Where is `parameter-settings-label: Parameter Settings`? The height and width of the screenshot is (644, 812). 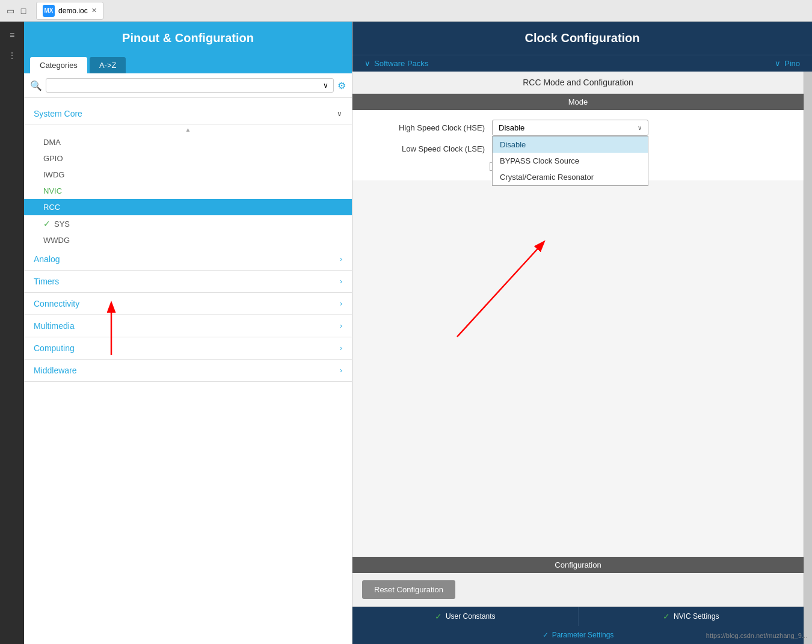 parameter-settings-label: Parameter Settings is located at coordinates (583, 635).